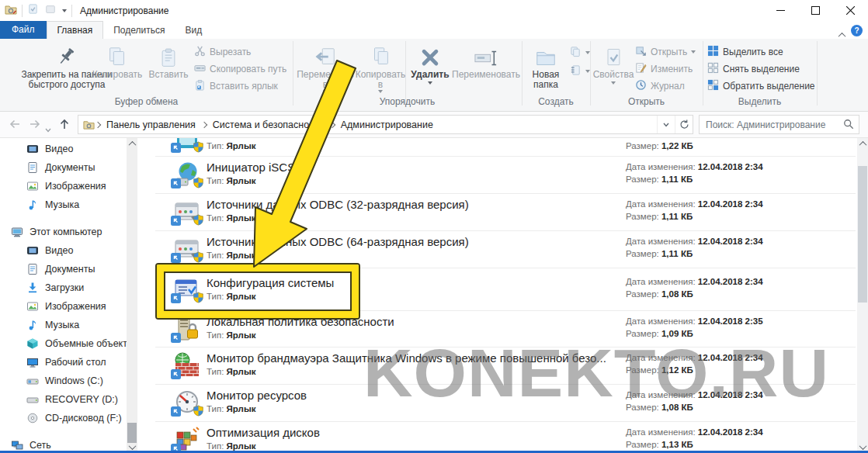 This screenshot has height=453, width=868. Describe the element at coordinates (815, 11) in the screenshot. I see `maximize-button` at that location.